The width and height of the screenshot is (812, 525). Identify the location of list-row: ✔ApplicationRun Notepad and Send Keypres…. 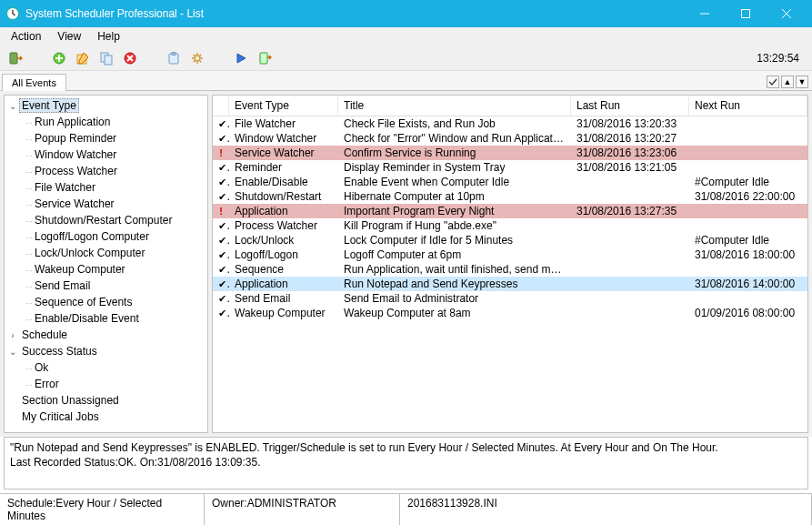
(510, 284).